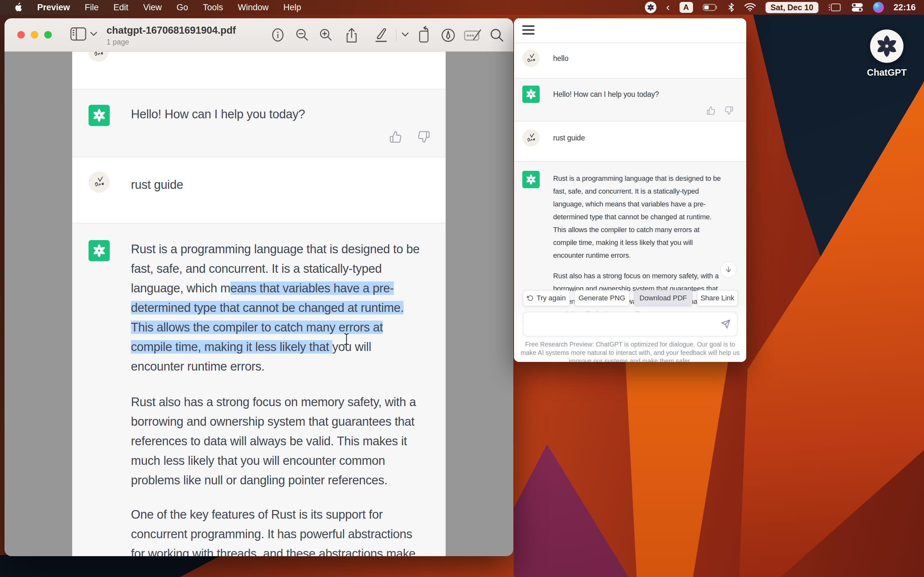 This screenshot has width=924, height=577. What do you see at coordinates (462, 8) in the screenshot?
I see `menu-bar: Preview File Edit View Go Tools Window H…` at bounding box center [462, 8].